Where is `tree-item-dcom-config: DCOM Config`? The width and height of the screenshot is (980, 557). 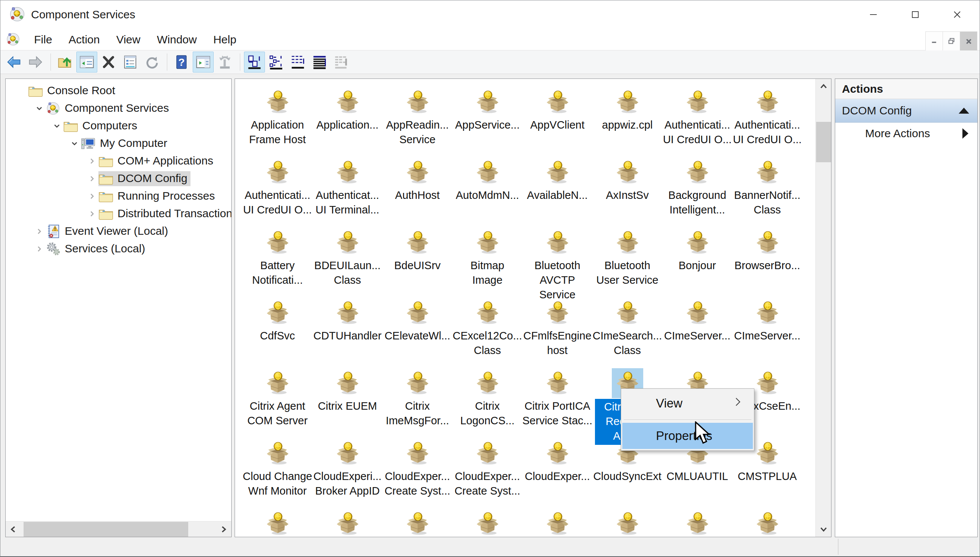
tree-item-dcom-config: DCOM Config is located at coordinates (119, 179).